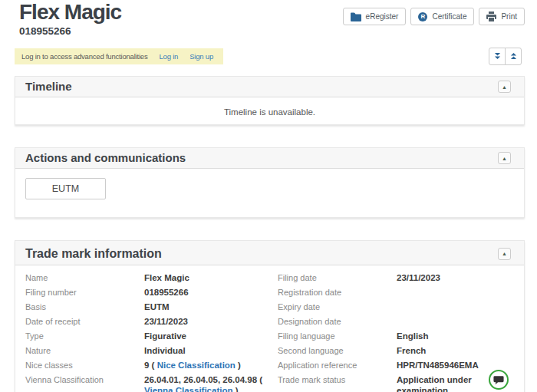  I want to click on trademark-number: 018955266, so click(68, 31).